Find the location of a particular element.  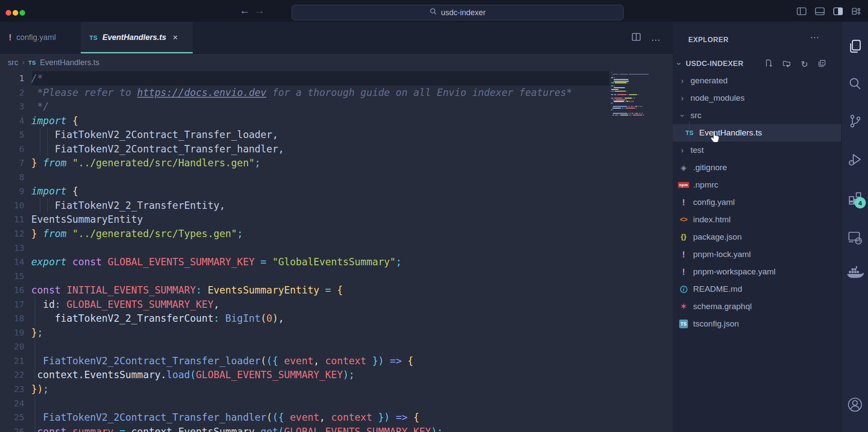

code-token: GLOBAL_EVENTS_SUMMARY_KEY is located at coordinates (358, 429).